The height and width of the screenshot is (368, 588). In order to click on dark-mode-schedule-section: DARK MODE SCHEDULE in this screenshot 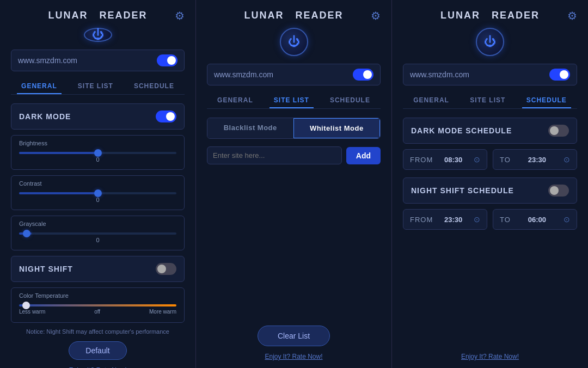, I will do `click(490, 131)`.